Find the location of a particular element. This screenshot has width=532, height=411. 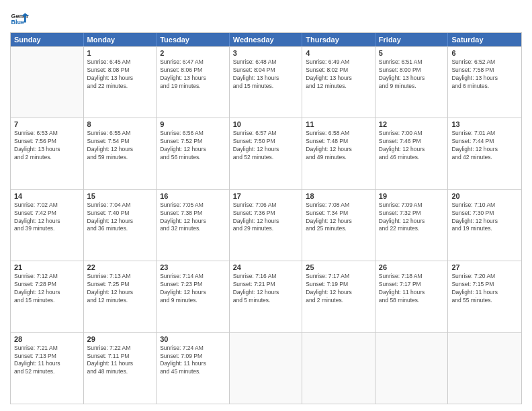

day-cell-13: 13Sunrise: 7:01 AMSunset: 7:44 PMDayligh… is located at coordinates (485, 153).